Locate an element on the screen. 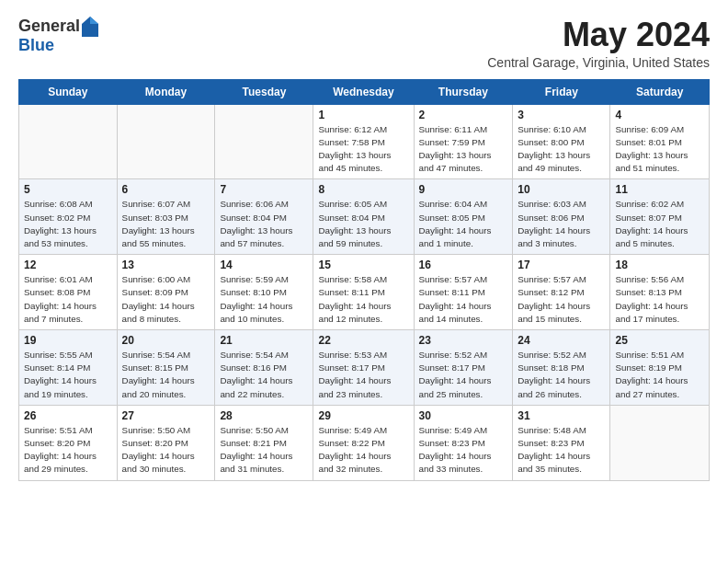  weekday-header-saturday: Saturday is located at coordinates (660, 92).